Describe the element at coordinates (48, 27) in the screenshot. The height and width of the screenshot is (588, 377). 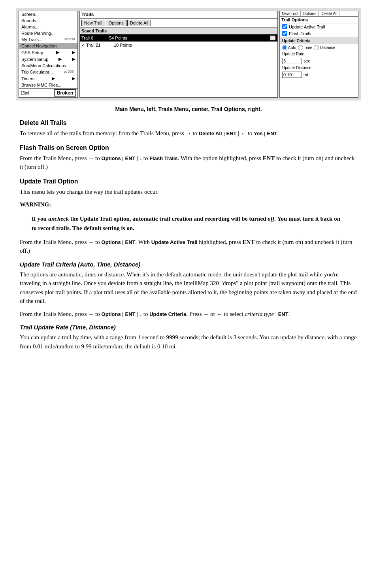
I see `menu-alarms: Alarms...` at that location.